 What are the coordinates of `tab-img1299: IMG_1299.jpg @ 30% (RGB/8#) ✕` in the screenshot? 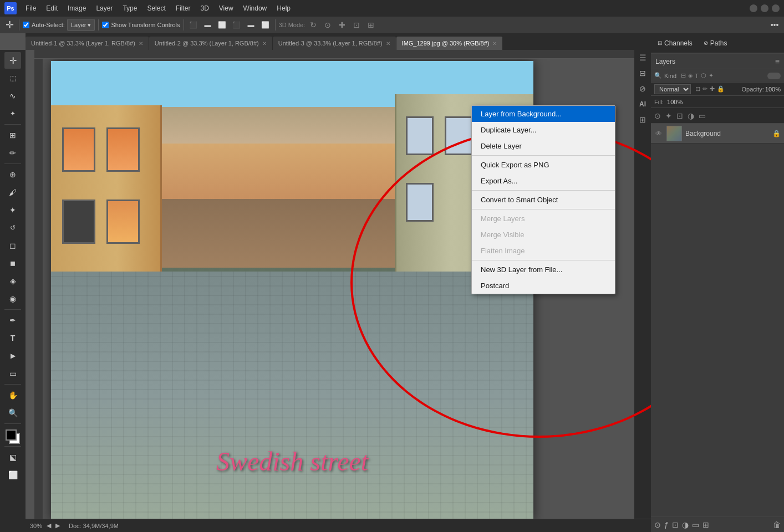 It's located at (450, 43).